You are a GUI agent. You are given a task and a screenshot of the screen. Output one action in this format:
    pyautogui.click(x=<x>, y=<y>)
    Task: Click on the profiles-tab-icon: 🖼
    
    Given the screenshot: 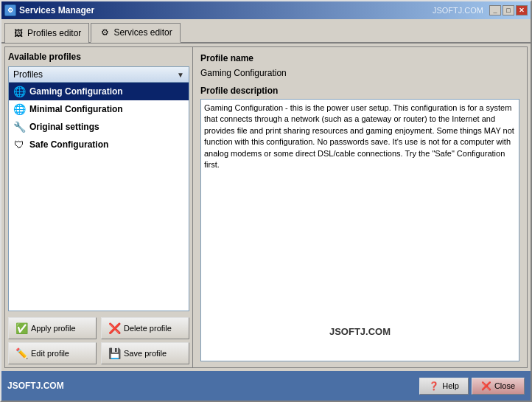 What is the action you would take?
    pyautogui.click(x=18, y=33)
    